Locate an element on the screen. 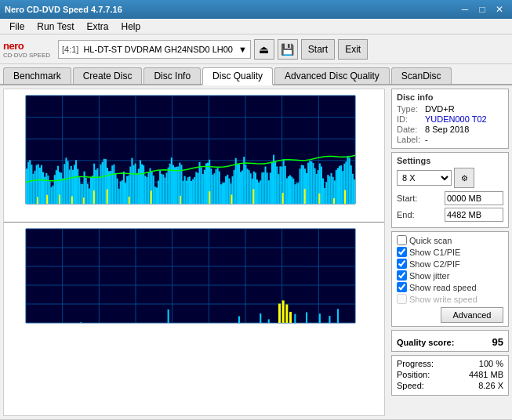 Image resolution: width=512 pixels, height=420 pixels. id-label: ID: is located at coordinates (411, 119).